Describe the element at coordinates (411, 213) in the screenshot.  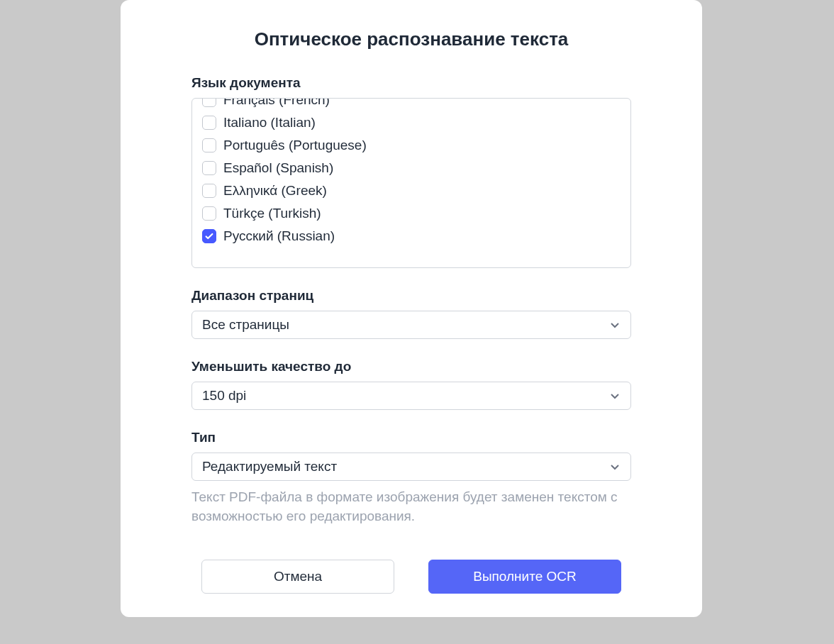
I see `language-item: Türkçe (Turkish)` at that location.